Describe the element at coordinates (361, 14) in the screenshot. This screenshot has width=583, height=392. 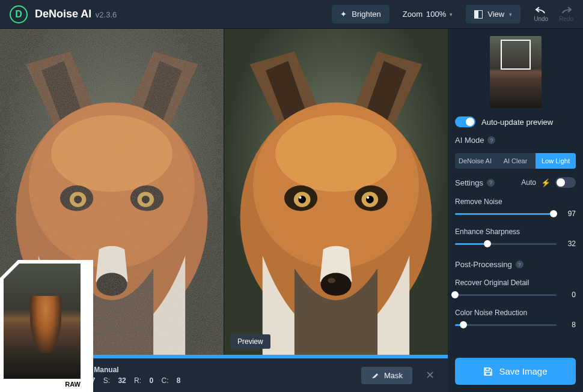
I see `brighten-button: ✦ Brighten` at that location.